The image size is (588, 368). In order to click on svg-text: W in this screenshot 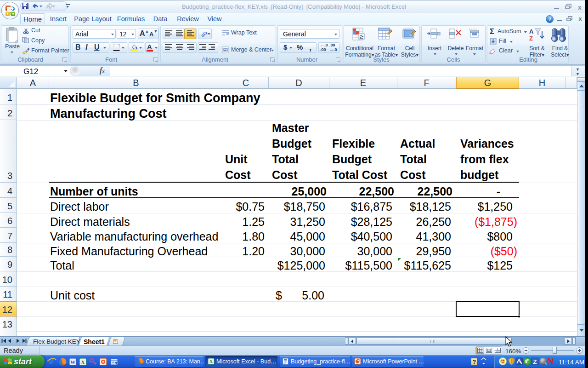, I will do `click(73, 362)`.